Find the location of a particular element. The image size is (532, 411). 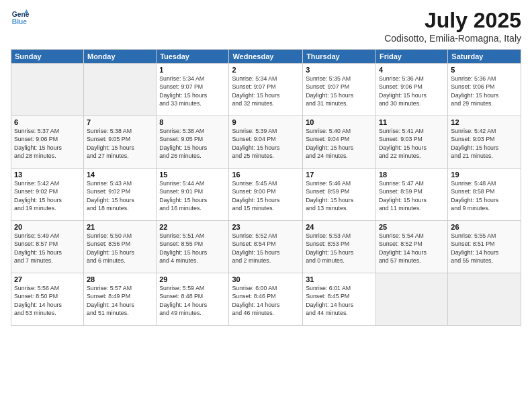

day-detail: Sunrise: 5:41 AM Sunset: 9:03 PM Dayligh… is located at coordinates (412, 144).